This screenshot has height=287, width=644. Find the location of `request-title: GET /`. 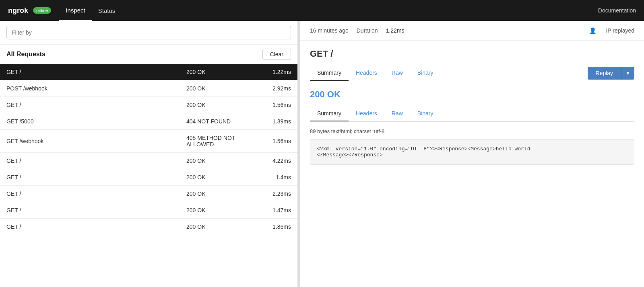

request-title: GET / is located at coordinates (472, 54).